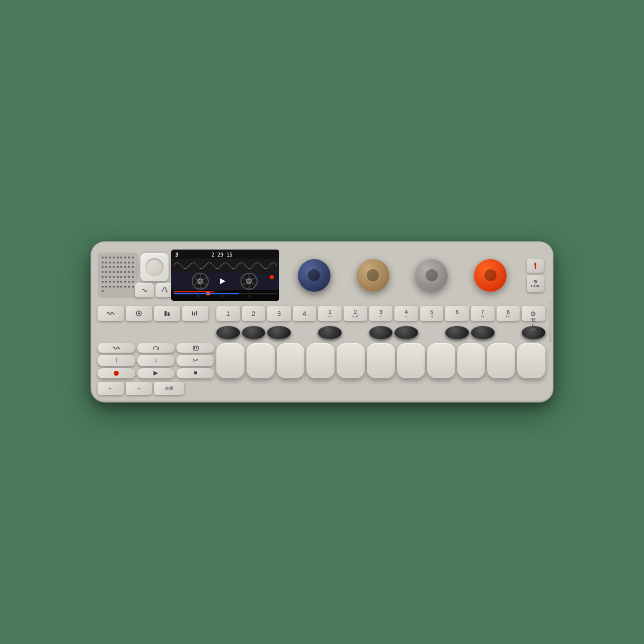 This screenshot has height=644, width=644. I want to click on mic-button, so click(535, 266).